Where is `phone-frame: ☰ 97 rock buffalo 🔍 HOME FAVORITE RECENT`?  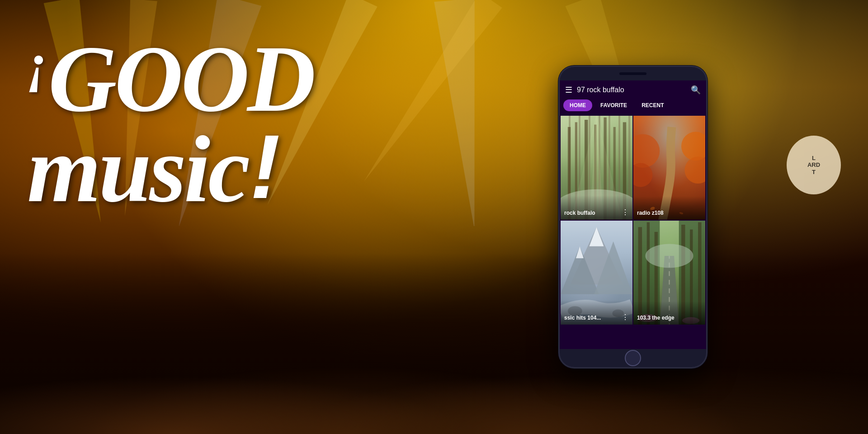
phone-frame: ☰ 97 rock buffalo 🔍 HOME FAVORITE RECENT is located at coordinates (633, 217).